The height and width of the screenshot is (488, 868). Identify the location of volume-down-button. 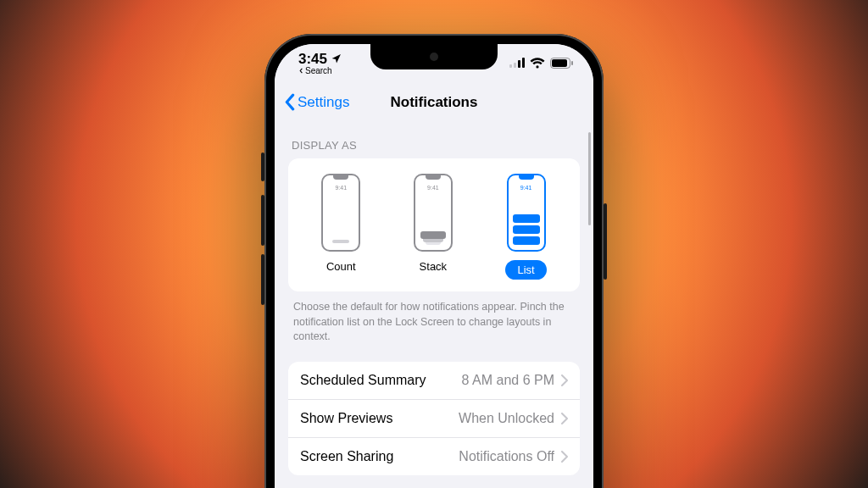
(263, 280).